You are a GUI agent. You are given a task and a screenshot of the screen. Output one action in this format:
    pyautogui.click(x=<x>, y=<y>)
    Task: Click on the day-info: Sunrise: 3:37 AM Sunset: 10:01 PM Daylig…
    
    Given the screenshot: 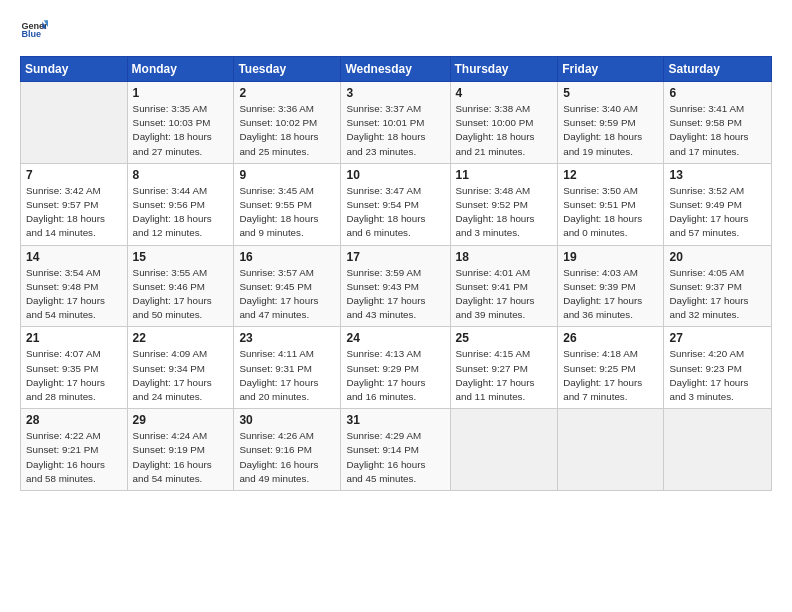 What is the action you would take?
    pyautogui.click(x=395, y=130)
    